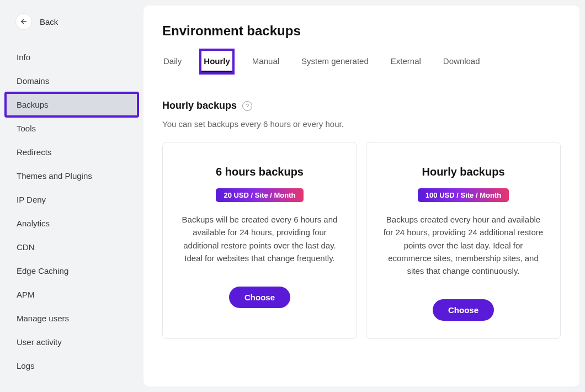 The width and height of the screenshot is (585, 392). Describe the element at coordinates (463, 172) in the screenshot. I see `plan-title: Hourly backups` at that location.